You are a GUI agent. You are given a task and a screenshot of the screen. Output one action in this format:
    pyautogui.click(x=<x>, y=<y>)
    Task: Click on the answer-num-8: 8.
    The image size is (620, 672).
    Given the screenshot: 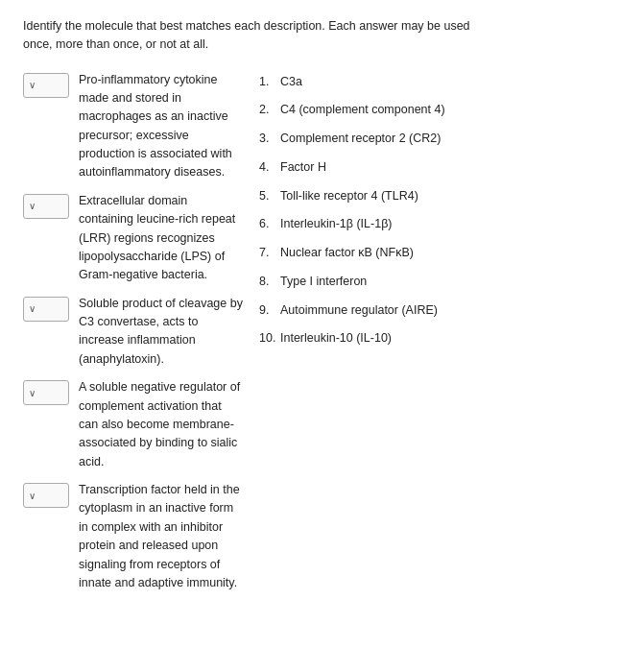 What is the action you would take?
    pyautogui.click(x=270, y=282)
    